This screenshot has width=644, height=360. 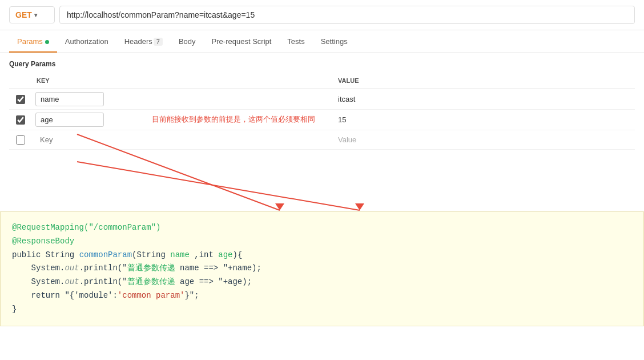 What do you see at coordinates (32, 15) in the screenshot?
I see `method-select: GET ▾` at bounding box center [32, 15].